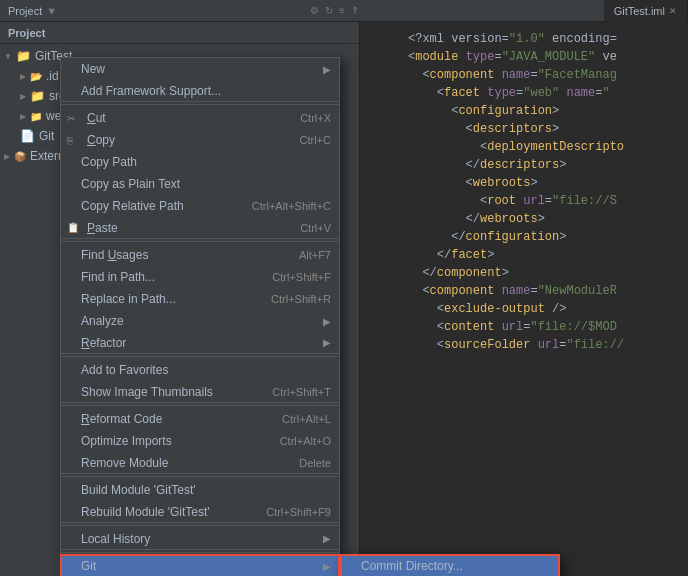 The width and height of the screenshot is (688, 576). What do you see at coordinates (524, 309) in the screenshot?
I see `code-line: <exclude-output />` at bounding box center [524, 309].